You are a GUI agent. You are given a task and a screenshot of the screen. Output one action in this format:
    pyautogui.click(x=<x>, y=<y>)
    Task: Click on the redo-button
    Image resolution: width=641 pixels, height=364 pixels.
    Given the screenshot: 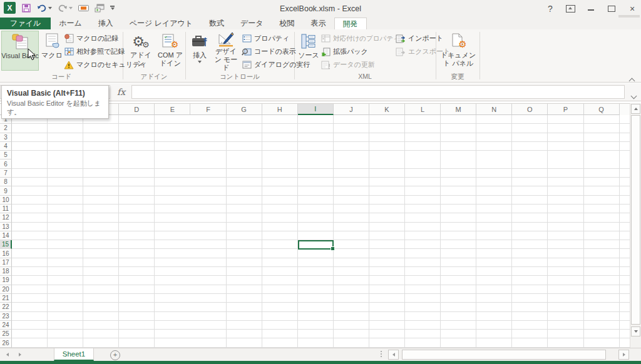 What is the action you would take?
    pyautogui.click(x=65, y=8)
    